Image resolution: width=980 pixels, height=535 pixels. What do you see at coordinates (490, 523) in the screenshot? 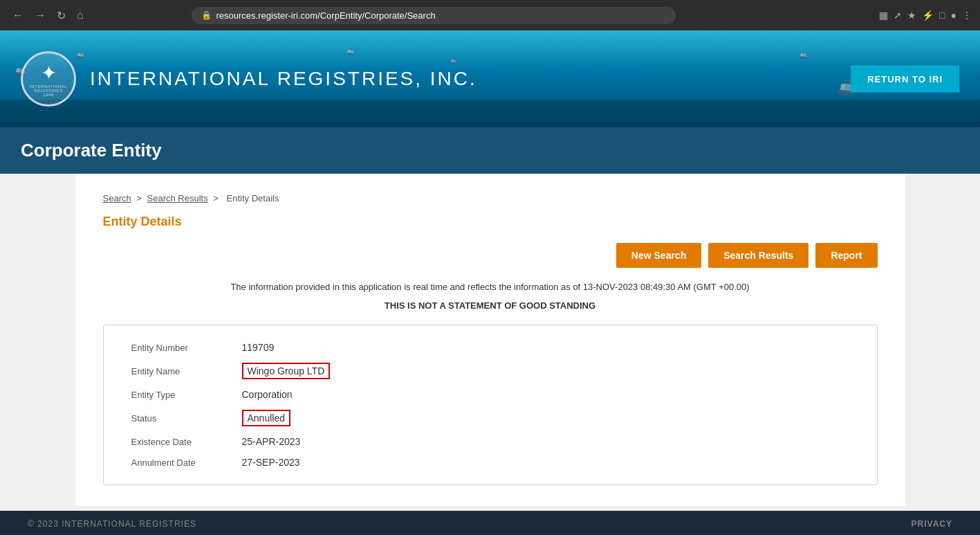
I see `site-footer: © 2023 INTERNATIONAL REGISTRIES PRIVACY` at bounding box center [490, 523].